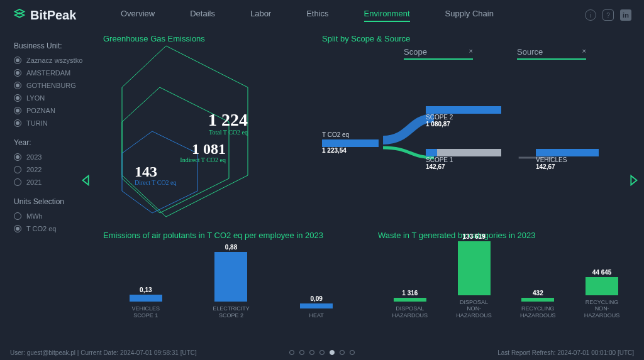 This screenshot has width=644, height=360. What do you see at coordinates (51, 143) in the screenshot?
I see `year-head: Year:` at bounding box center [51, 143].